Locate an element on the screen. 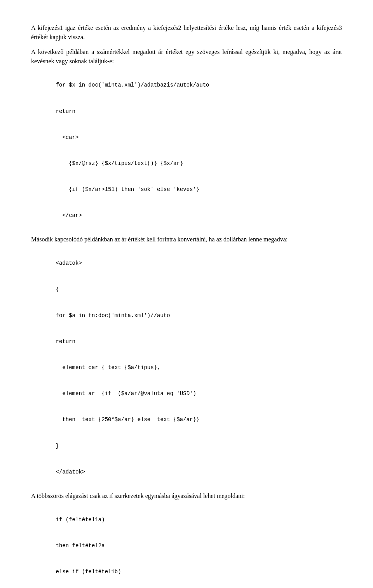  paragraph-intro1: A kifejezés1 igaz értéke esetén az eredm… is located at coordinates (186, 33).